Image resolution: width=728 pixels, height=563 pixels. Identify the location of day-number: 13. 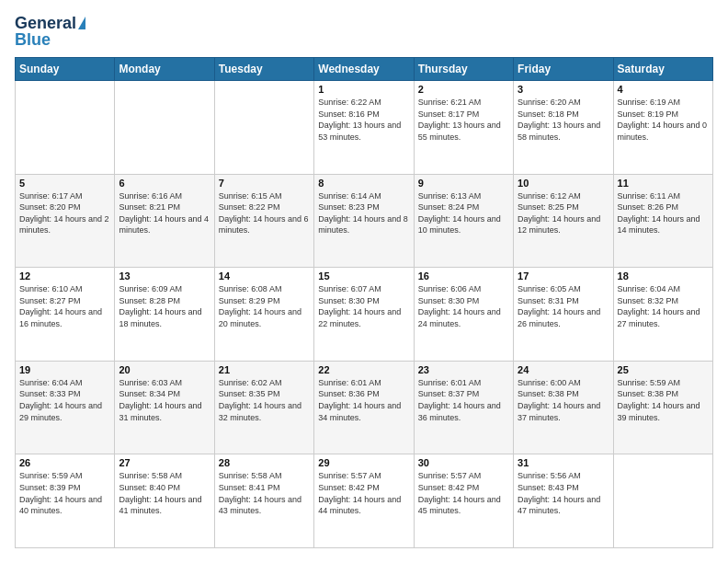
(164, 276).